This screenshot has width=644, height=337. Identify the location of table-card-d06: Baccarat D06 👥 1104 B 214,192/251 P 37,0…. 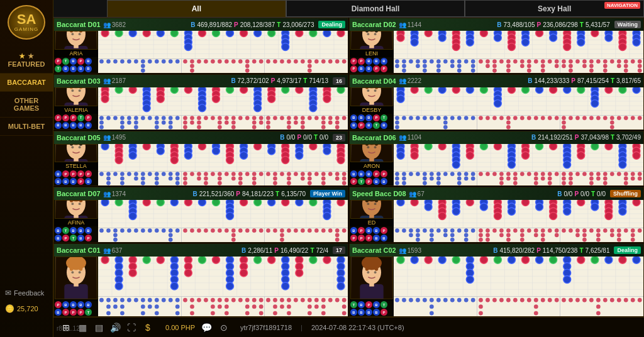
(497, 158).